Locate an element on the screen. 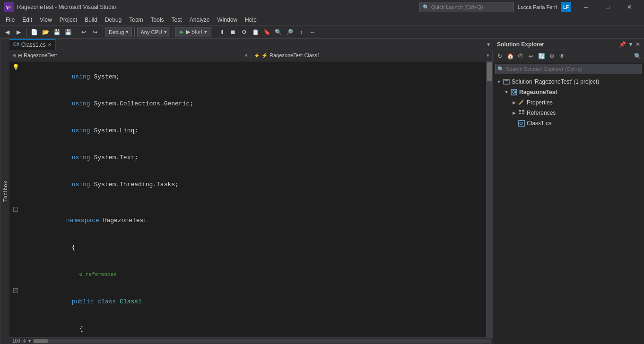 The width and height of the screenshot is (644, 344). line-indicator-1: 💡 is located at coordinates (16, 68).